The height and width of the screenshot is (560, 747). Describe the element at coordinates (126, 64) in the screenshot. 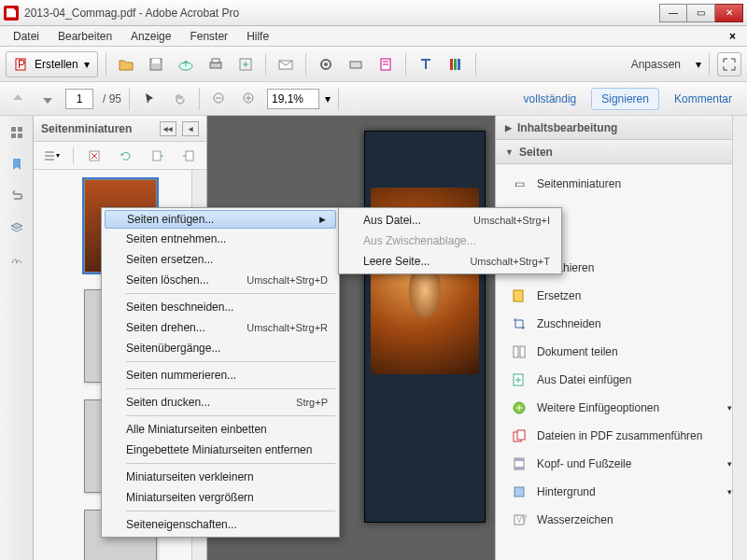

I see `open-button` at that location.